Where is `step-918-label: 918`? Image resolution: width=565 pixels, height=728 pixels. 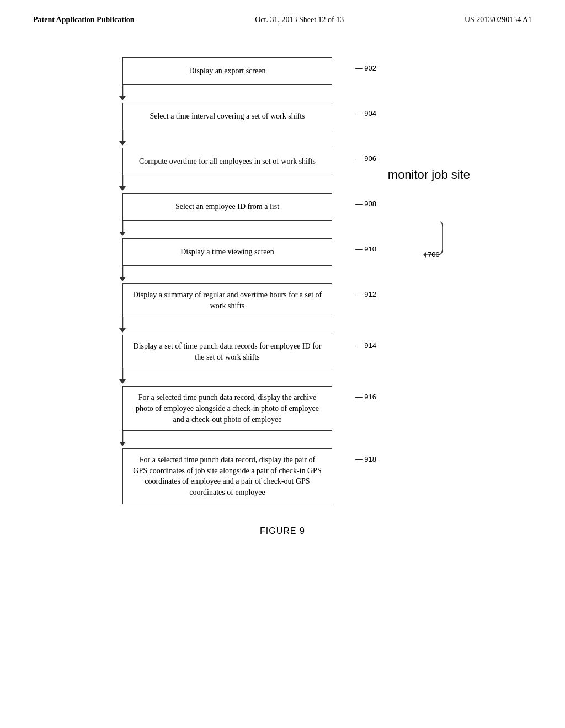
step-918-label: 918 is located at coordinates (366, 459).